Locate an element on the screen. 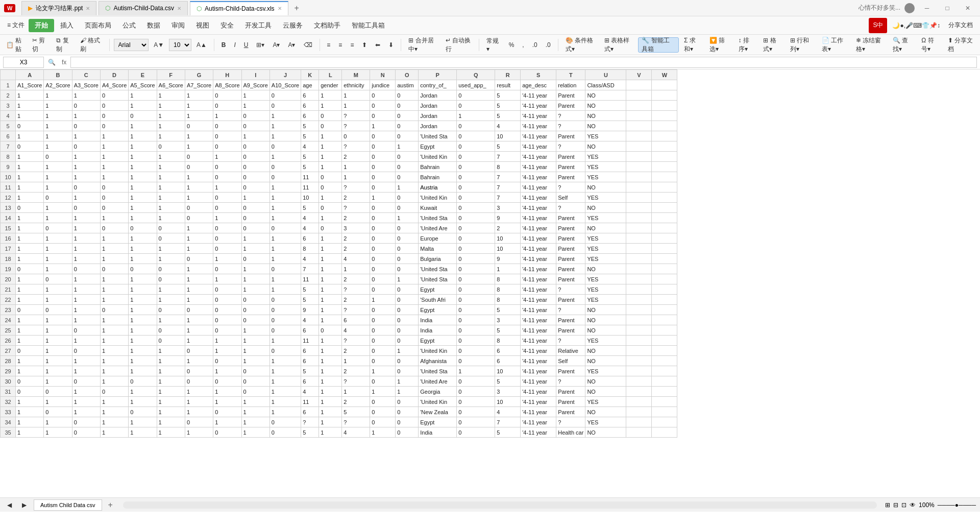 The image size is (980, 526). cell-L10: 0 is located at coordinates (331, 177).